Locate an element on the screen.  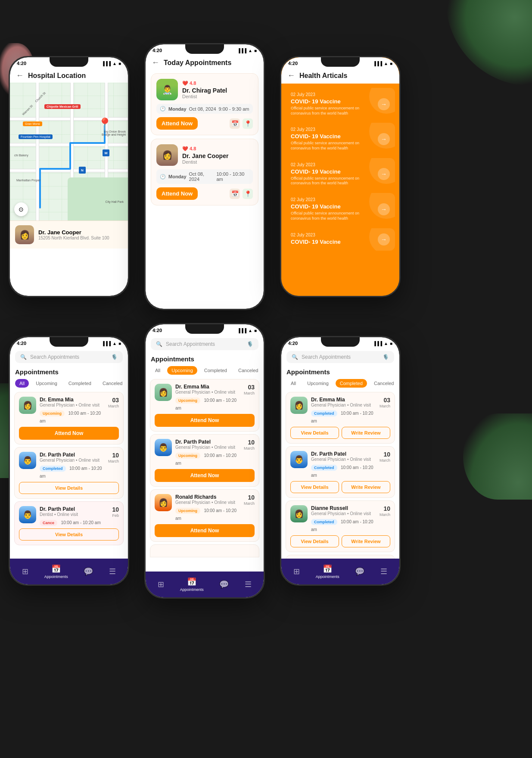
nav-home: ⊞ is located at coordinates (25, 572).